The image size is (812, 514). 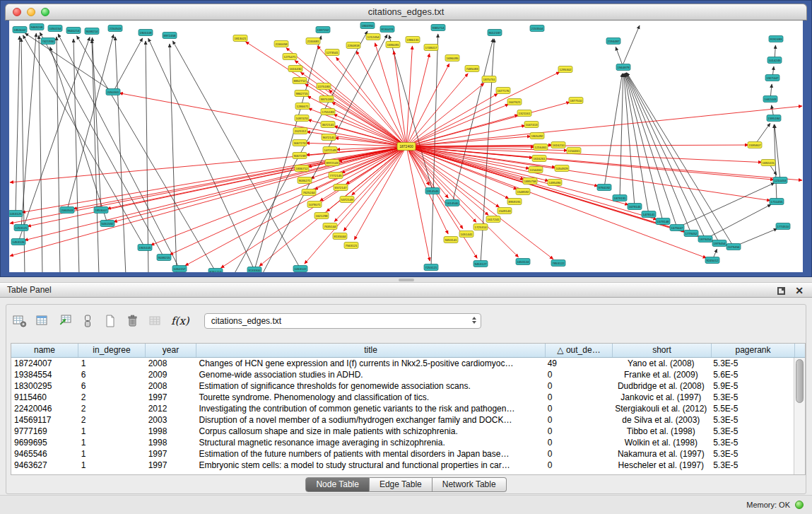 I want to click on graph-node: 1053122, so click(x=300, y=269).